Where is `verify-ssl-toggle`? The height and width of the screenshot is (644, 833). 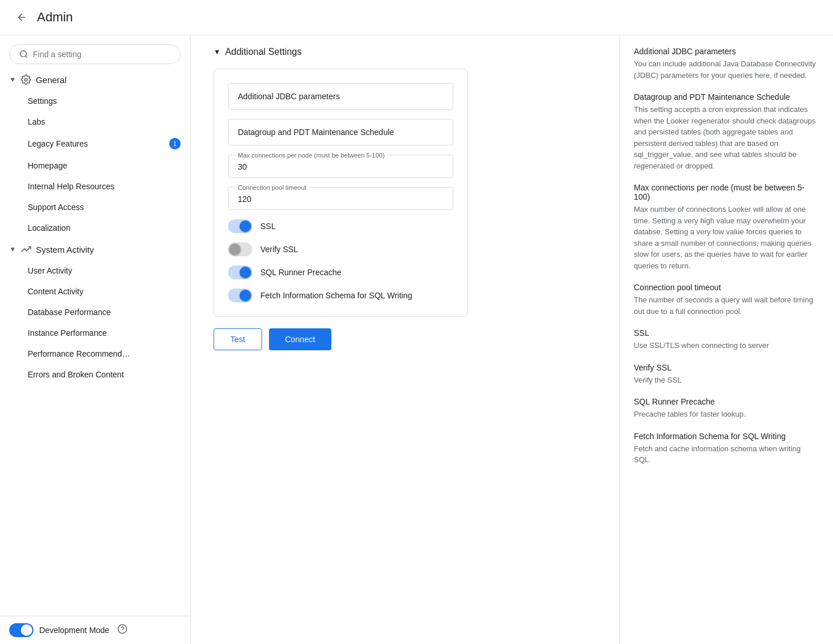
verify-ssl-toggle is located at coordinates (240, 249).